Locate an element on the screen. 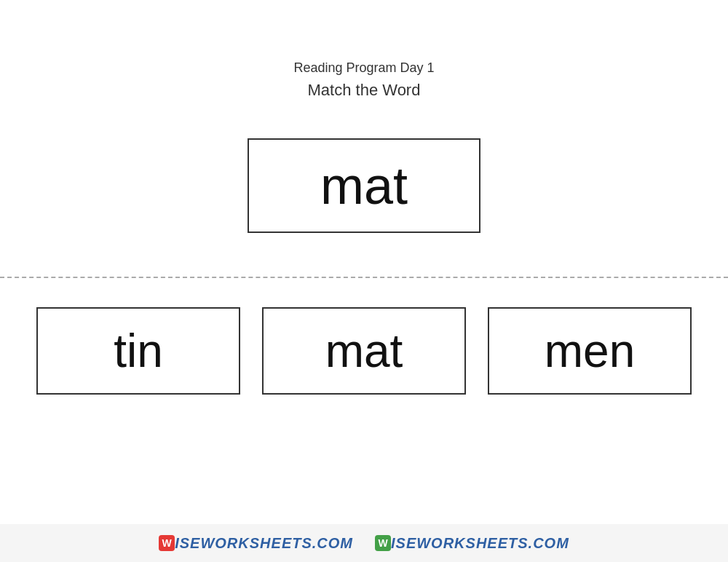 The width and height of the screenshot is (728, 562). choice-box-1: tin is located at coordinates (138, 351).